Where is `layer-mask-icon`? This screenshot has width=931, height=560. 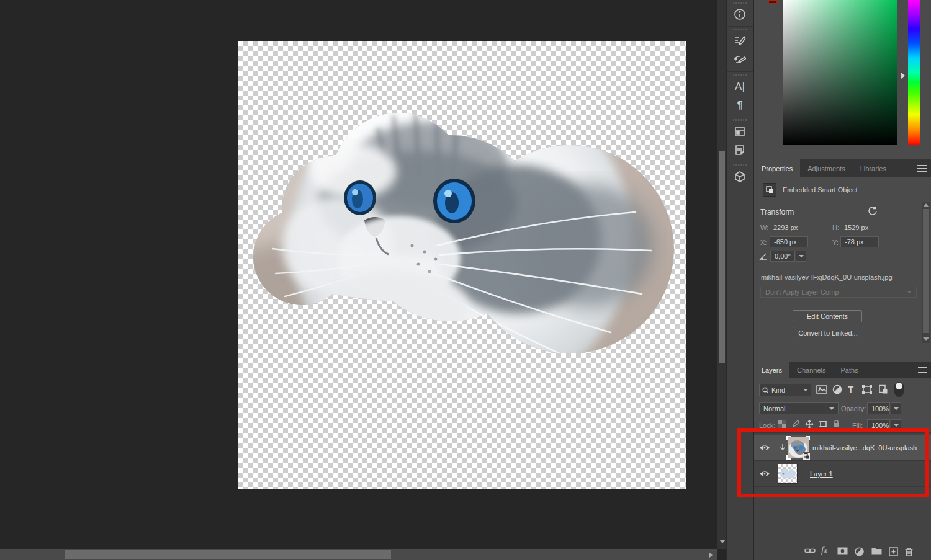 layer-mask-icon is located at coordinates (843, 551).